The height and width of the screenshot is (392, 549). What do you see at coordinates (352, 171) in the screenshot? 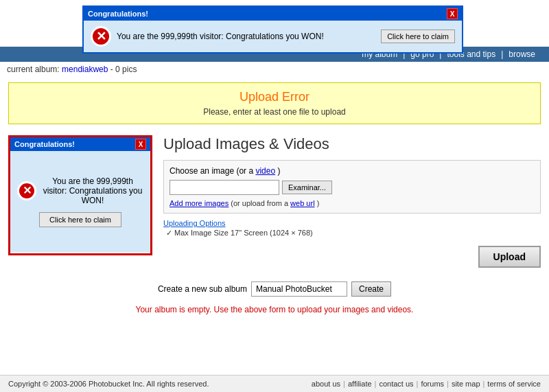
I see `choose-image-label: Choose an image (or a video )` at bounding box center [352, 171].